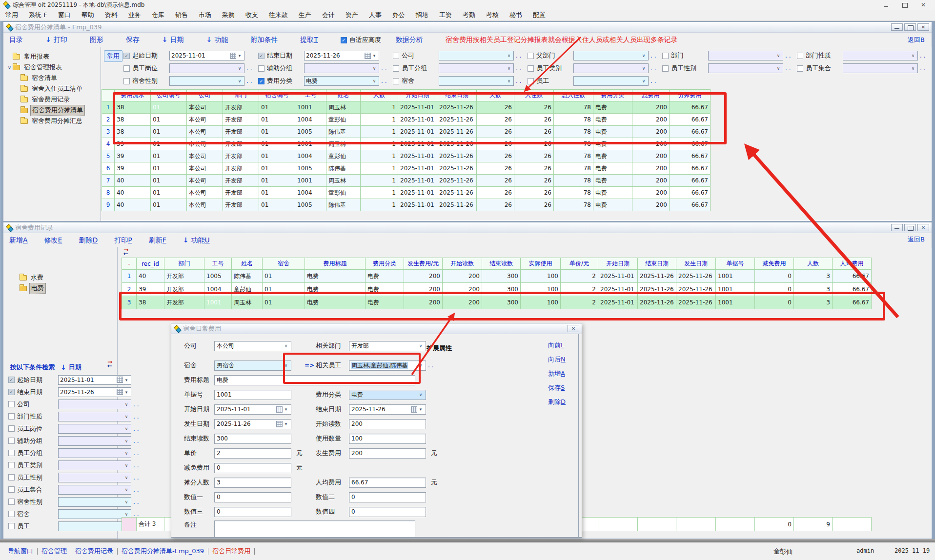  Describe the element at coordinates (97, 40) in the screenshot. I see `toolbar-button: 图形` at that location.